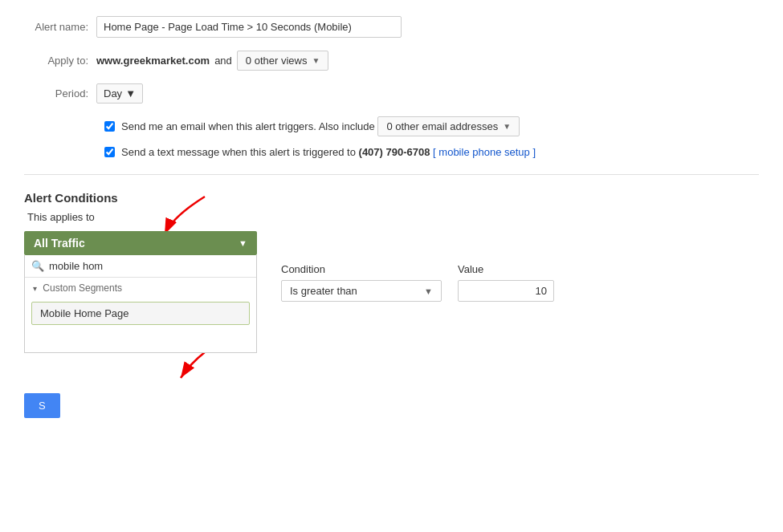 This screenshot has height=532, width=783. Describe the element at coordinates (35, 289) in the screenshot. I see `arrow-icon: ▾` at that location.